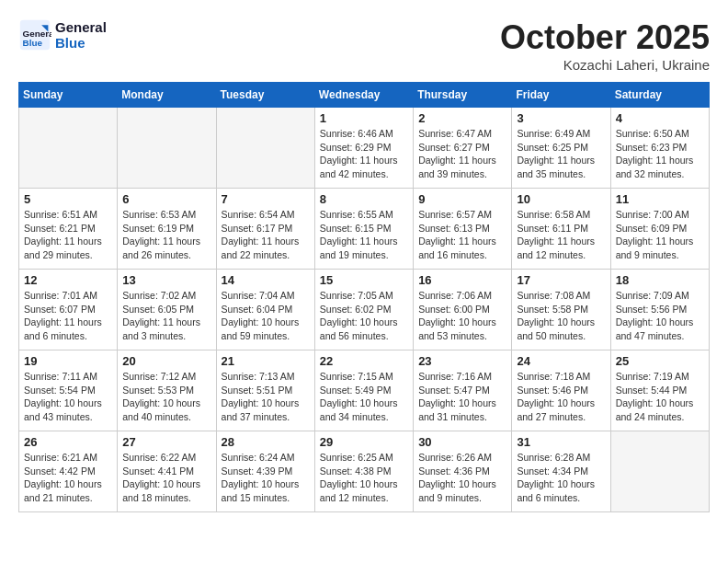  What do you see at coordinates (364, 478) in the screenshot?
I see `day-info: Sunrise: 6:25 AMSunset: 4:38 PMDaylight:…` at bounding box center [364, 478].